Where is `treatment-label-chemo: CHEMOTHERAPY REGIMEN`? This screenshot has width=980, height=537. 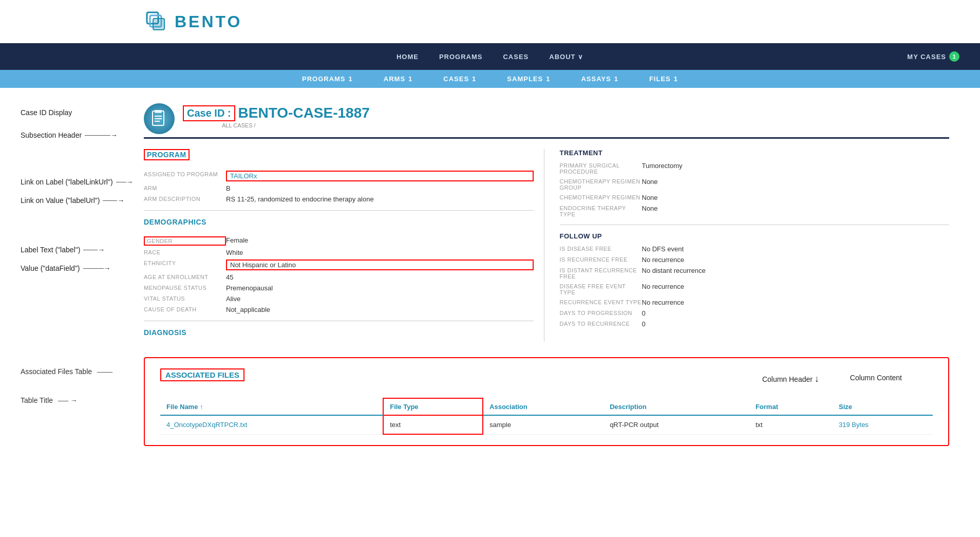
treatment-label-chemo: CHEMOTHERAPY REGIMEN is located at coordinates (601, 197).